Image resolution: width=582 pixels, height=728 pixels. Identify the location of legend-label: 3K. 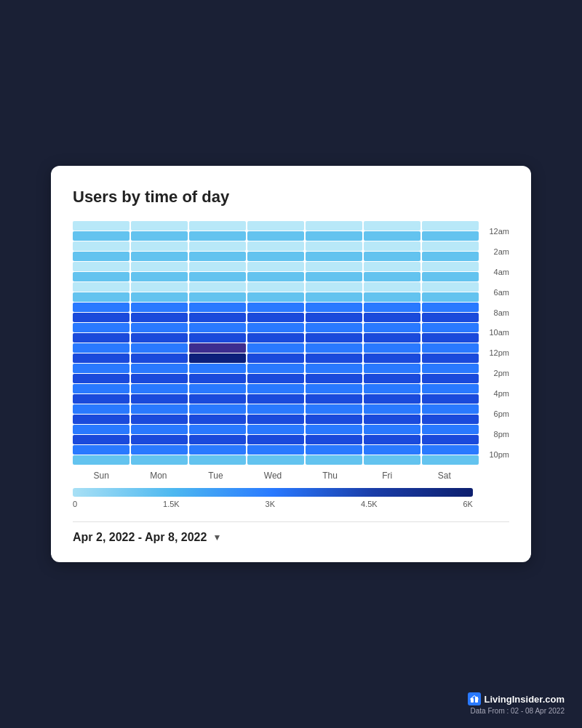
(271, 504).